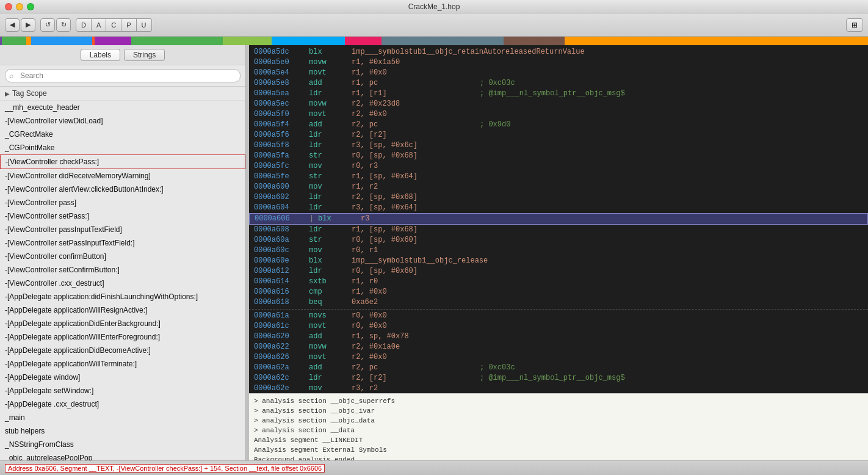 The height and width of the screenshot is (475, 868). What do you see at coordinates (123, 324) in the screenshot?
I see `sidebar-item: -[AppDelegate applicationDidEnterBackgro…` at bounding box center [123, 324].